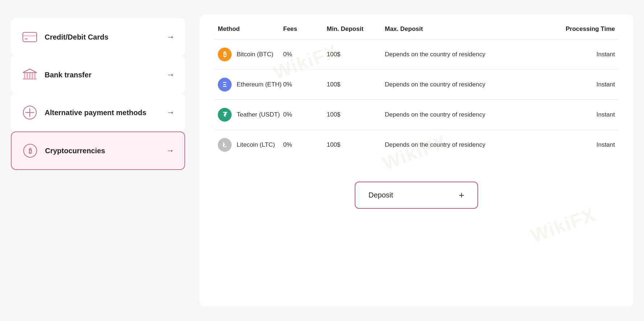 The height and width of the screenshot is (321, 644). I want to click on crypto-icon: ₿, so click(30, 151).